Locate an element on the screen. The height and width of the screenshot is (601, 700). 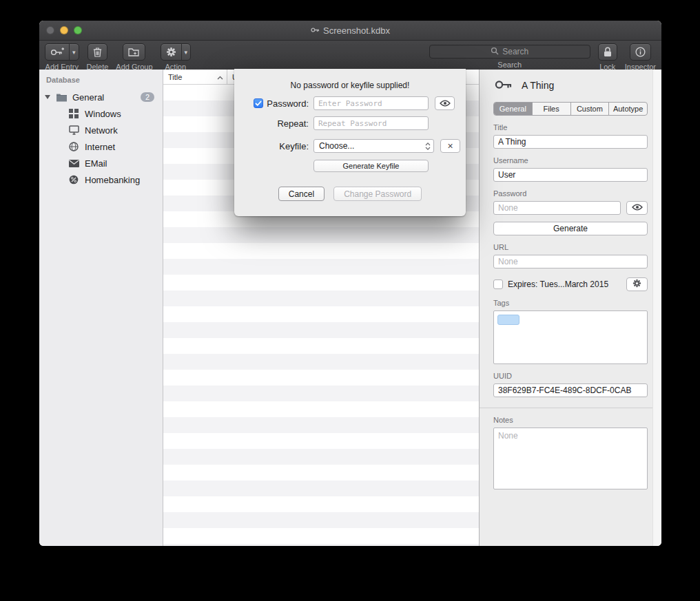
sidebar-item-general: General 2 is located at coordinates (101, 97).